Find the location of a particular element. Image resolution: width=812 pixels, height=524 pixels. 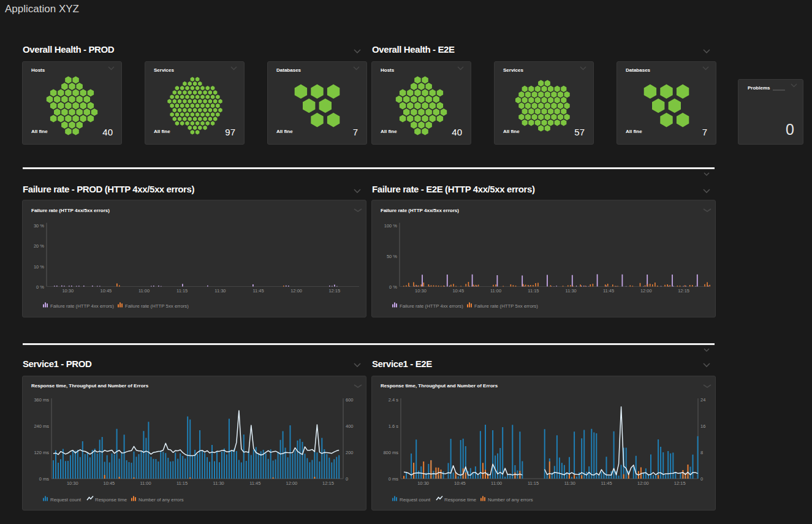

svg-text: 240 ms is located at coordinates (42, 427).